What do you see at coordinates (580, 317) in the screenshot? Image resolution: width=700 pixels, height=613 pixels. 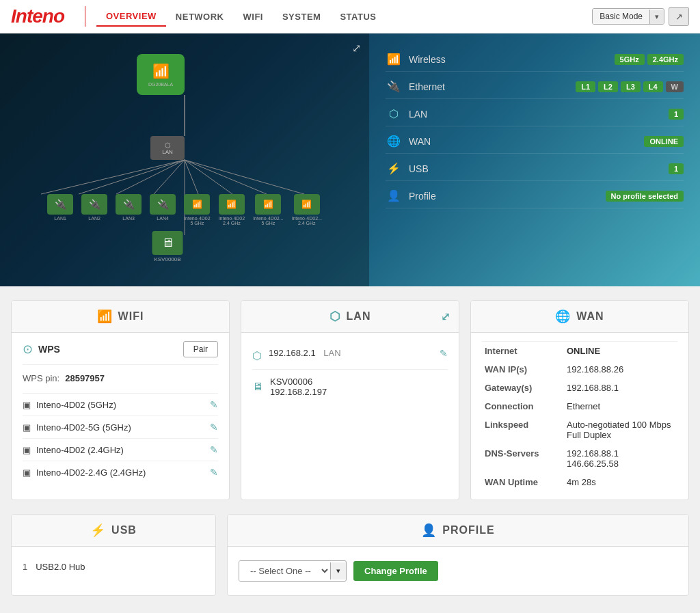 I see `wan-card-header: 🌐 WAN` at bounding box center [580, 317].